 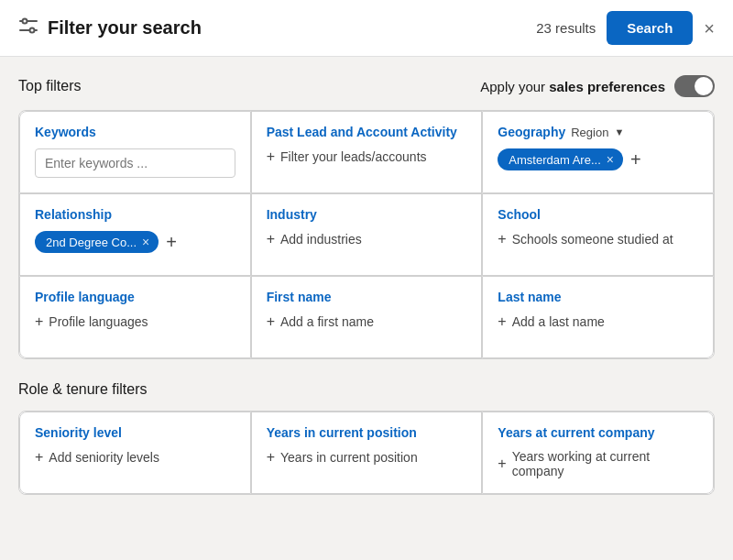 What do you see at coordinates (349, 457) in the screenshot?
I see `years-position-add-text: Years in current position` at bounding box center [349, 457].